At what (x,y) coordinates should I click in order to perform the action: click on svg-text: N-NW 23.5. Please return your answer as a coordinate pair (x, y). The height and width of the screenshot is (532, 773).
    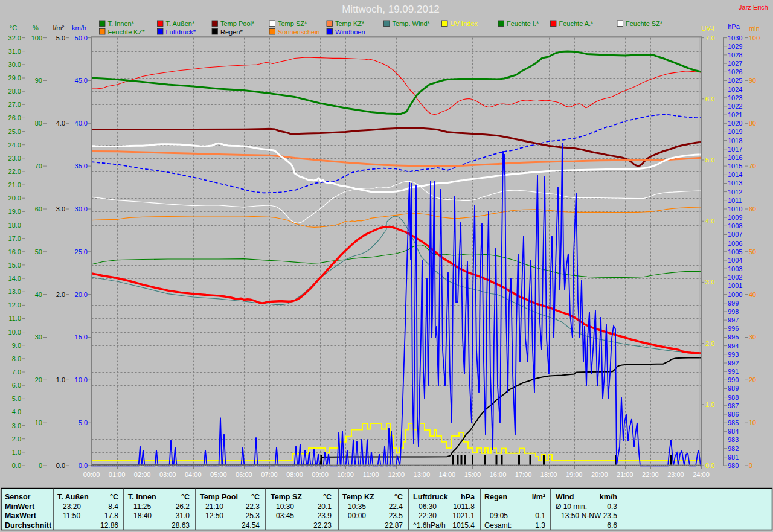
    Looking at the image, I should click on (600, 516).